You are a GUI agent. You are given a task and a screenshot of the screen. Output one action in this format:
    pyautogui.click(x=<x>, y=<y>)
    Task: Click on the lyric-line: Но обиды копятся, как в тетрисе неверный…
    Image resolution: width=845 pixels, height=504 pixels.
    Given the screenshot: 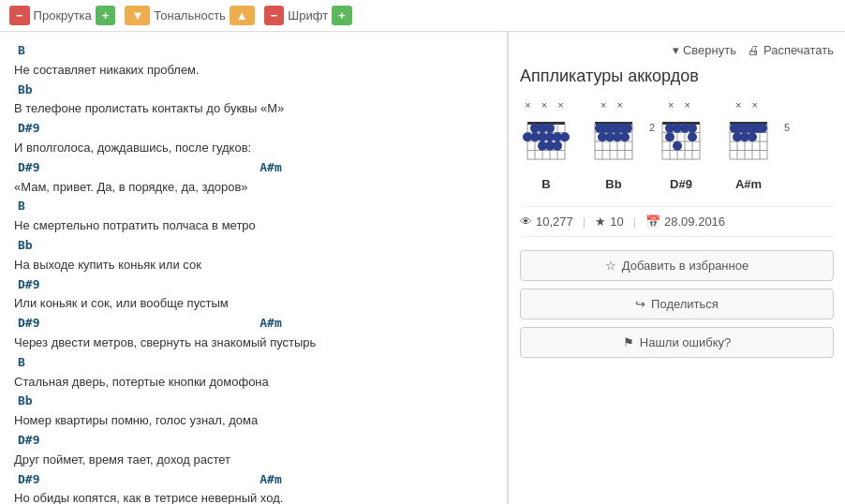 What is the action you would take?
    pyautogui.click(x=253, y=497)
    